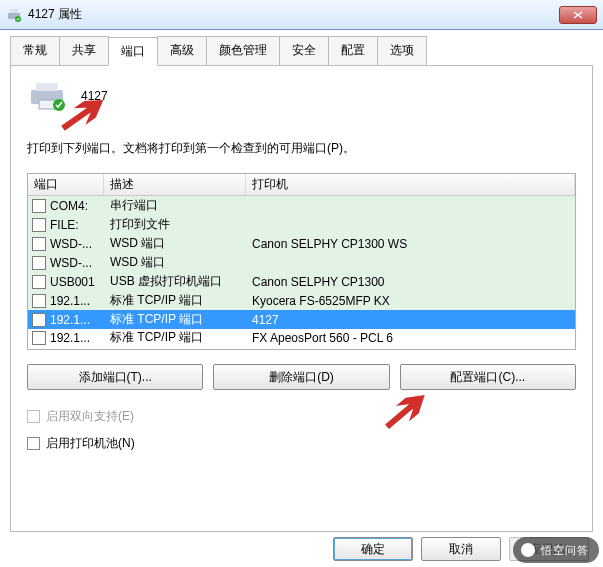 The width and height of the screenshot is (603, 567). What do you see at coordinates (115, 377) in the screenshot?
I see `add-port-button: 添加端口(T)...` at bounding box center [115, 377].